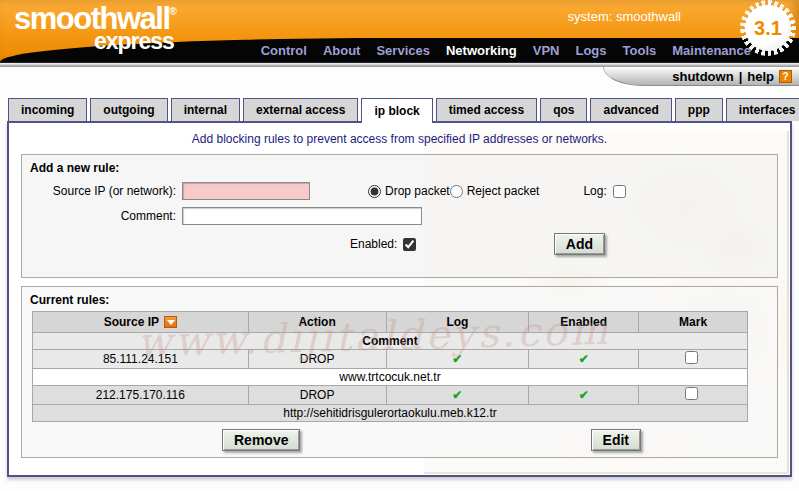 Image resolution: width=799 pixels, height=491 pixels. What do you see at coordinates (390, 360) in the screenshot?
I see `rule-row: 85.111.24.151 DROP ✔ ✔` at bounding box center [390, 360].